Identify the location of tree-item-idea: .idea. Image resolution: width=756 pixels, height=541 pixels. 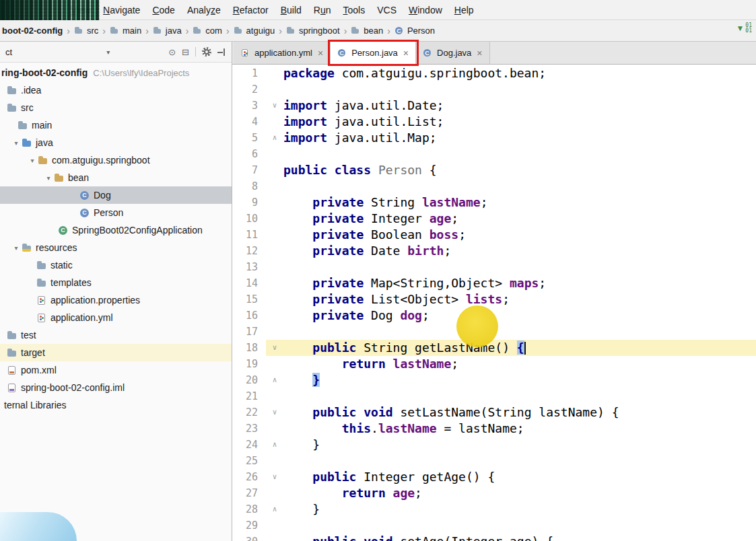
(116, 90).